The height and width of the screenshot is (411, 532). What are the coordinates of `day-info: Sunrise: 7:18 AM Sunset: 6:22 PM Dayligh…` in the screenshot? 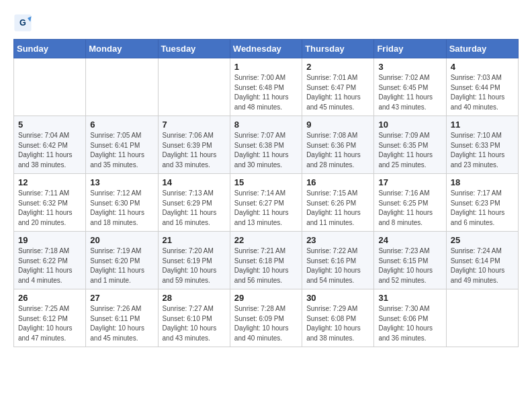 It's located at (50, 266).